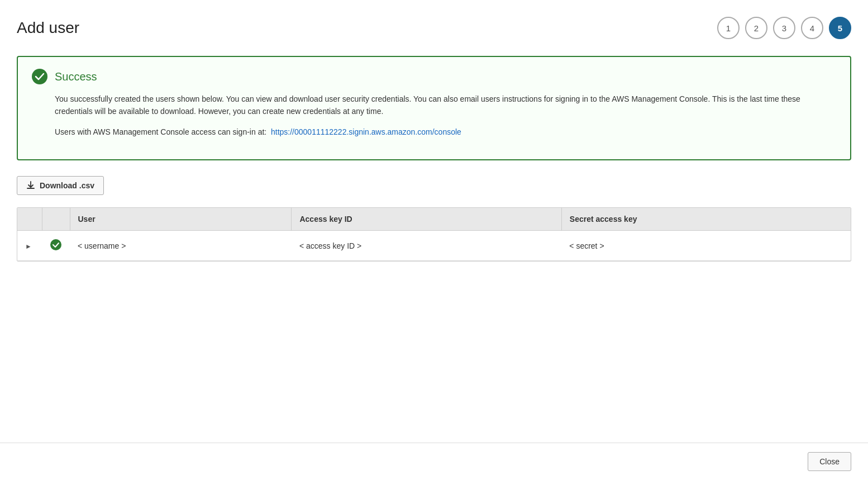 This screenshot has height=480, width=868. What do you see at coordinates (434, 219) in the screenshot?
I see `table-header-row: User Access key ID Secret access key` at bounding box center [434, 219].